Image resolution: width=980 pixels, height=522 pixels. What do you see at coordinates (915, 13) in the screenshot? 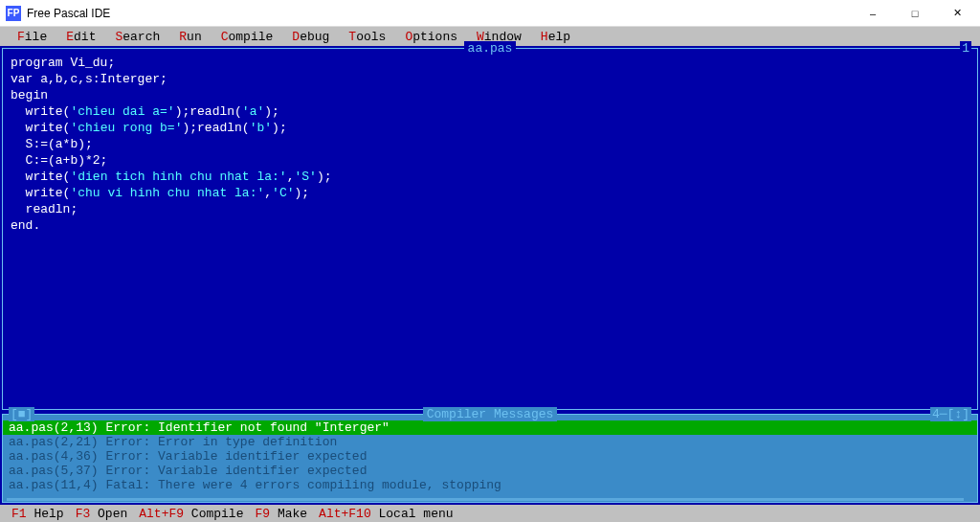
I see `maximize-button: □` at bounding box center [915, 13].